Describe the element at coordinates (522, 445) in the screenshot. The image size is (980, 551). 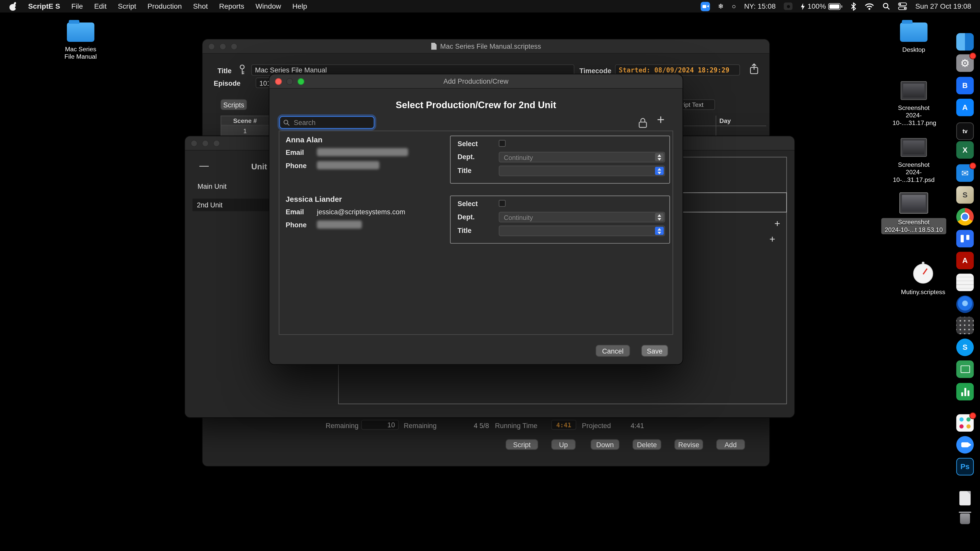
I see `script-button: Script` at that location.